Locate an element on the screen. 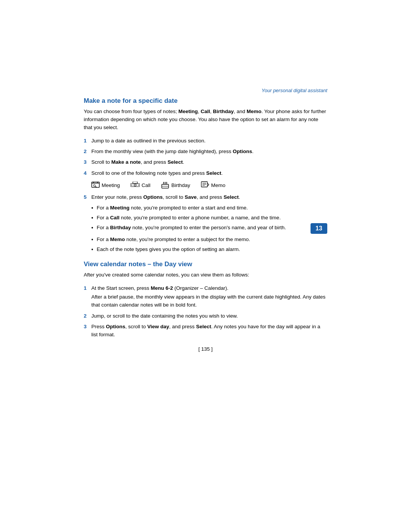  call-label: Call is located at coordinates (146, 185).